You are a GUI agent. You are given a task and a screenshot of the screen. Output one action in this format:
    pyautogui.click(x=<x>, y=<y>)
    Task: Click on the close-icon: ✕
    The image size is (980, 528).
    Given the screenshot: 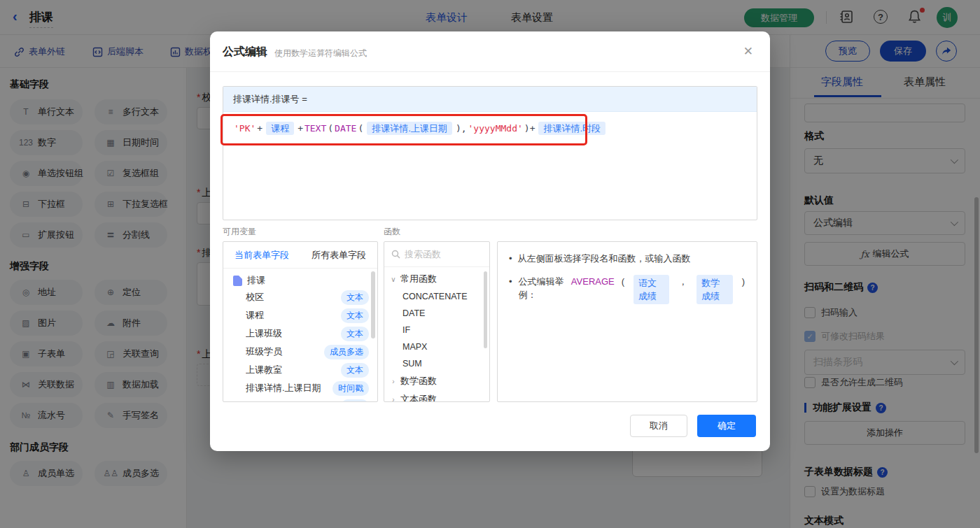 What is the action you would take?
    pyautogui.click(x=748, y=52)
    